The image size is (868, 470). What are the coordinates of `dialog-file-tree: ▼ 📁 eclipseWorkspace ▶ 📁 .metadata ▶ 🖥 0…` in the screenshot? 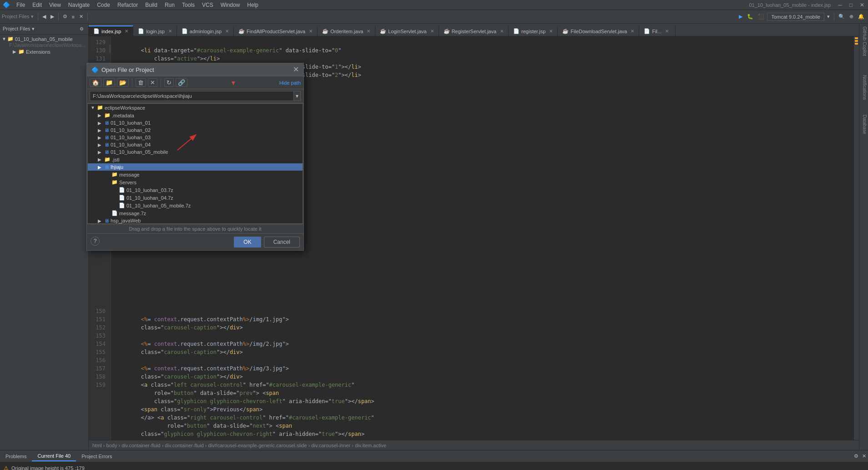 It's located at (195, 164).